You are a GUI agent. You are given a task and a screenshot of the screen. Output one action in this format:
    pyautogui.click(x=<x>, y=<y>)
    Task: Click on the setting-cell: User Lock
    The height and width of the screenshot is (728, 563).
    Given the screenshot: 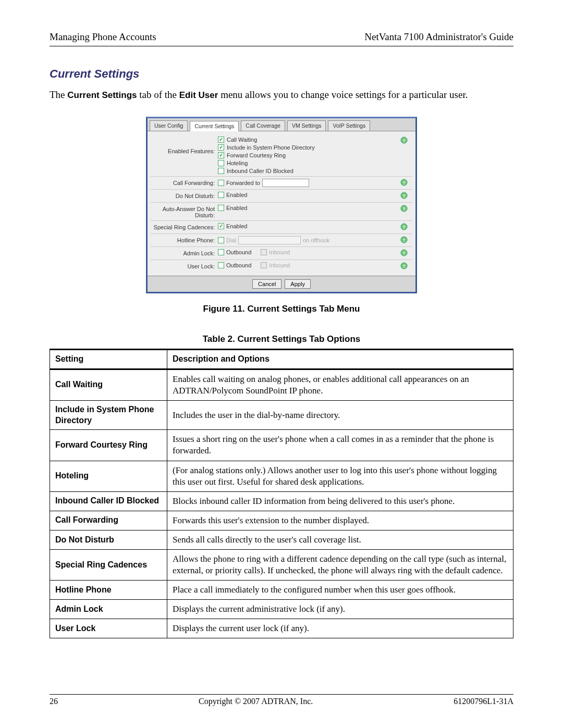 What is the action you would take?
    pyautogui.click(x=108, y=628)
    